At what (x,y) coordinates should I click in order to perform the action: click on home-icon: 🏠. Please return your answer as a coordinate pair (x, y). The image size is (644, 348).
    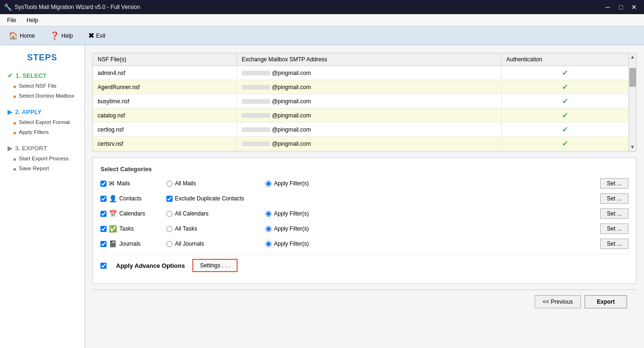
    Looking at the image, I should click on (13, 36).